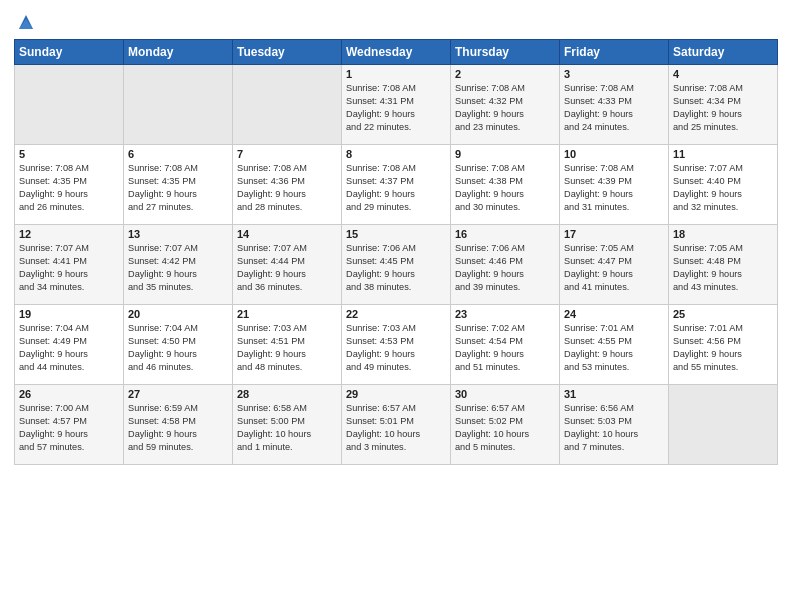  Describe the element at coordinates (178, 265) in the screenshot. I see `calendar-cell: 13Sunrise: 7:07 AM Sunset: 4:42 PM Dayli…` at that location.